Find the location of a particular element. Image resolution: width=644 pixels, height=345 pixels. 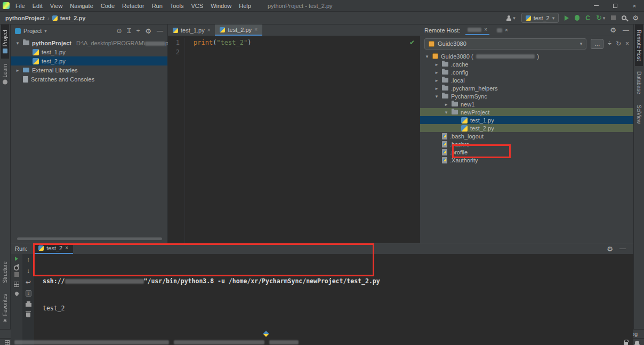

profiler-button: ↻▾ is located at coordinates (600, 18).